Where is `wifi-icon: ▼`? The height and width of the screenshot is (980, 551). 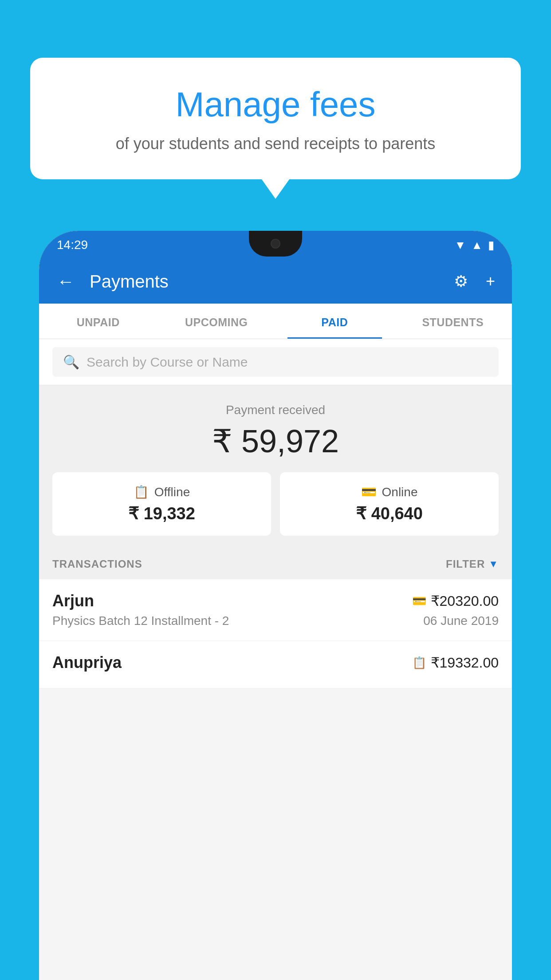
wifi-icon: ▼ is located at coordinates (460, 245).